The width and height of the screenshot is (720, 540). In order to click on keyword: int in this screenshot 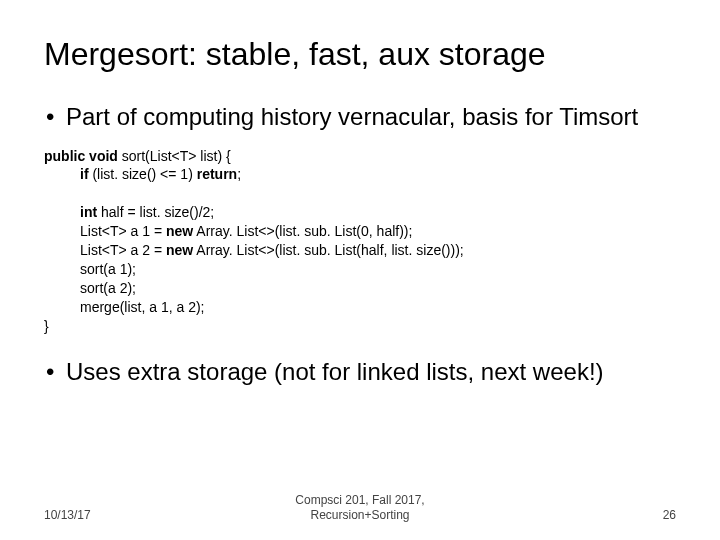, I will do `click(88, 212)`.